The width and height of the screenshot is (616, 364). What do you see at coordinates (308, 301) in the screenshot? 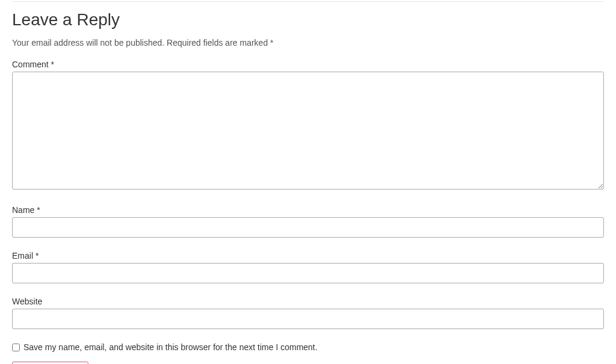
I see `website-label: Website` at bounding box center [308, 301].